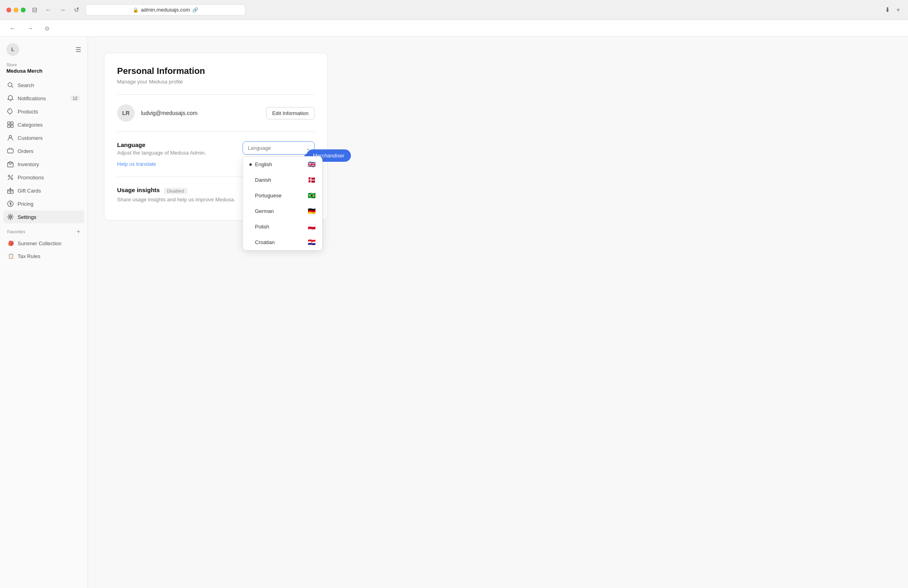 The height and width of the screenshot is (588, 908). I want to click on language-title: Language, so click(175, 145).